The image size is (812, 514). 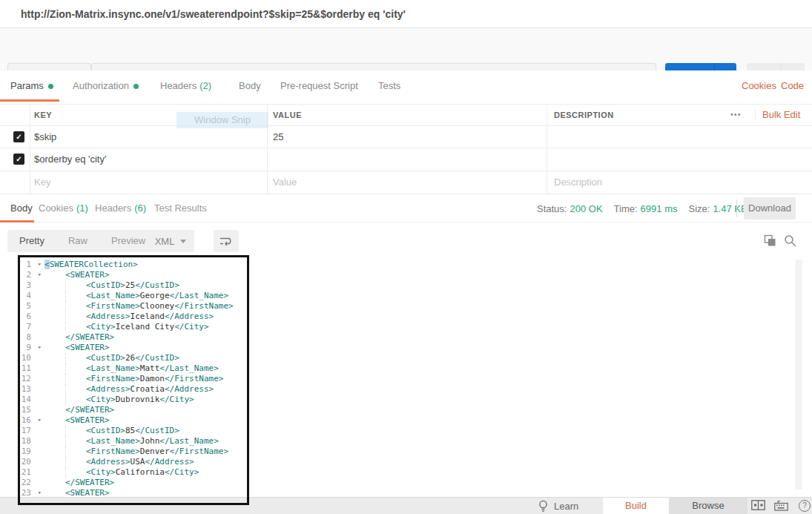 What do you see at coordinates (119, 462) in the screenshot?
I see `code-text: <Address>USA</Address>` at bounding box center [119, 462].